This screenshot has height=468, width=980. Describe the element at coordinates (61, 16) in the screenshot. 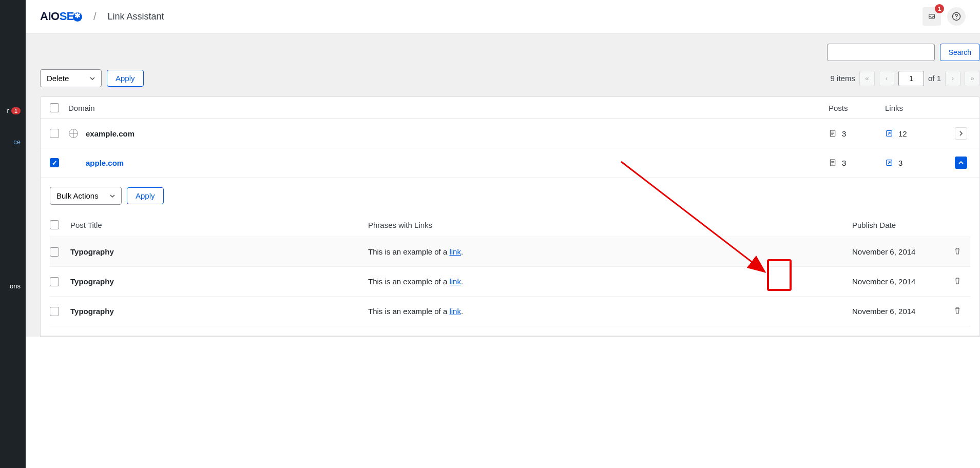

I see `logo: AIOSE` at that location.